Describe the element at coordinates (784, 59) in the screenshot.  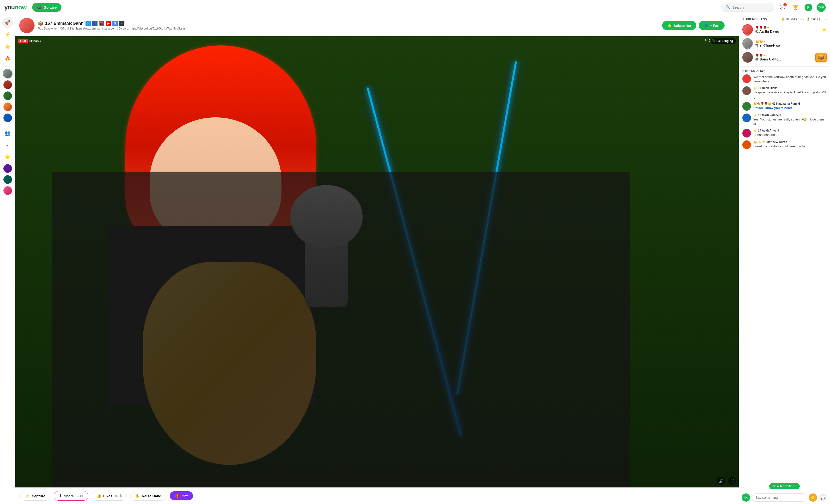
I see `audience-name-3: 48 Boris Ukhtc...` at that location.